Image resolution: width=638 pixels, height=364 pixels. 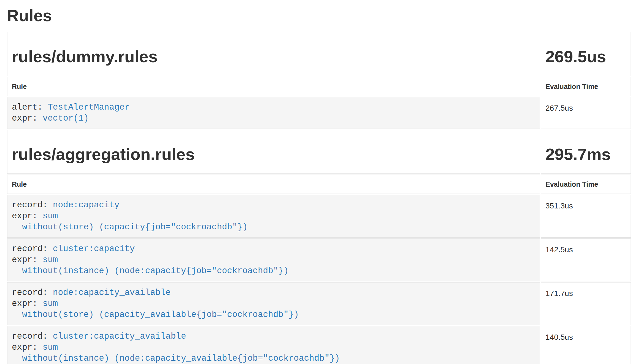 What do you see at coordinates (274, 57) in the screenshot?
I see `rule-group-file-name: rules/dummy.rules` at bounding box center [274, 57].